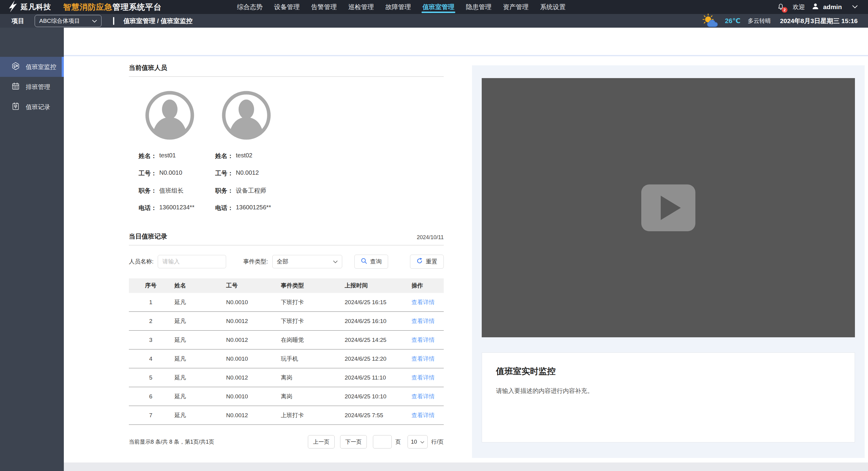  Describe the element at coordinates (286, 70) in the screenshot. I see `current-duty-header: 当前值班人员` at that location.